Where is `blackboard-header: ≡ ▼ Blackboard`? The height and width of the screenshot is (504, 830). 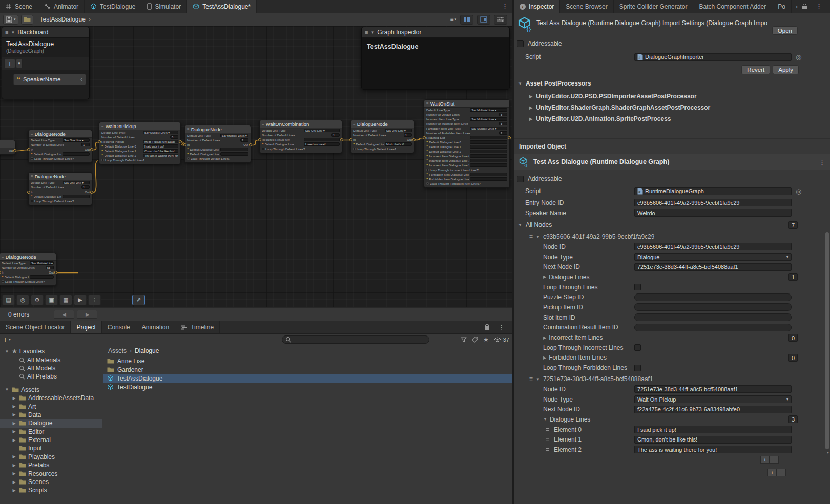 blackboard-header: ≡ ▼ Blackboard is located at coordinates (46, 33).